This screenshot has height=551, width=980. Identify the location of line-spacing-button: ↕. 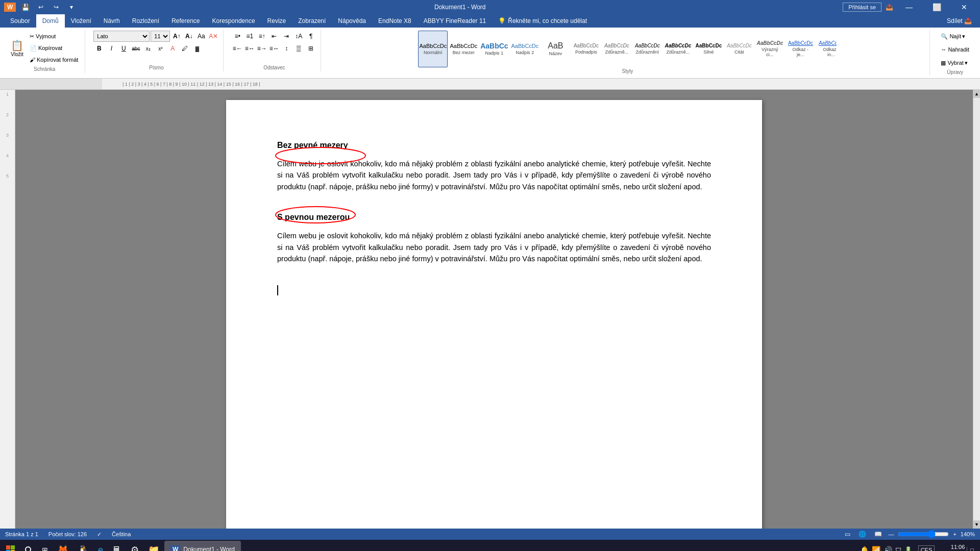
(286, 48).